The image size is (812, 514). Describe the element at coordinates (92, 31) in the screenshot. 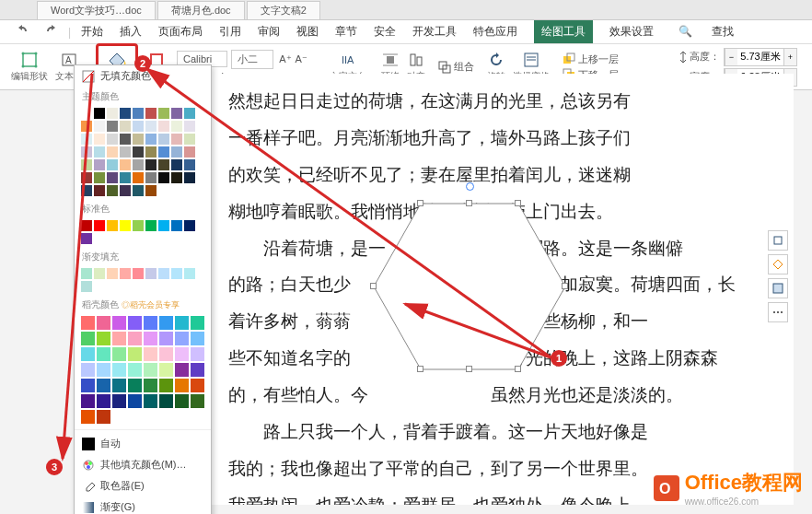

I see `ribbon-tab-home: 开始` at that location.